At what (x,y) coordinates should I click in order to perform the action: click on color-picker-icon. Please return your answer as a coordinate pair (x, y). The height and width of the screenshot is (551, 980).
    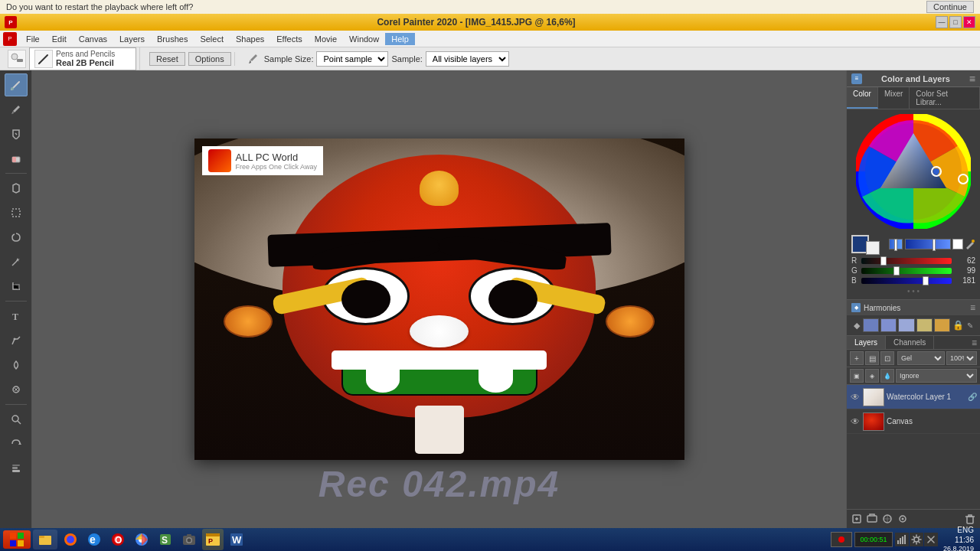
    Looking at the image, I should click on (970, 244).